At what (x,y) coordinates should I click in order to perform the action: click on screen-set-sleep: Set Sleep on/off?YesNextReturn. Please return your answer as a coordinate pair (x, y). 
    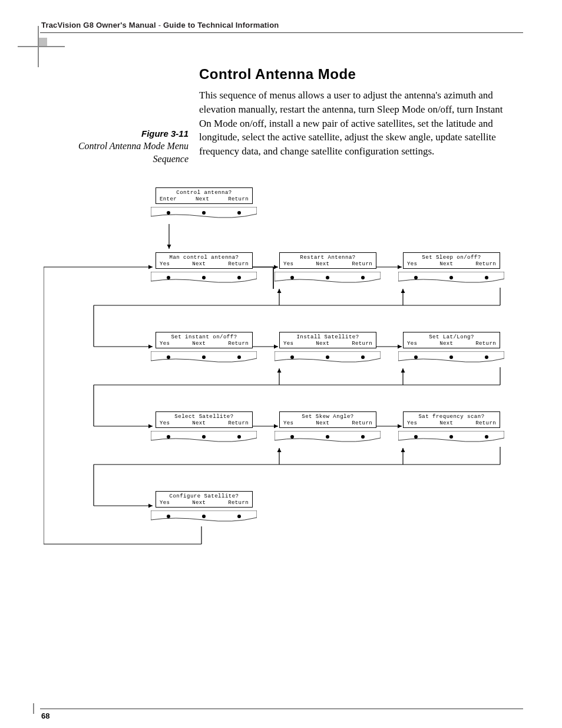
    Looking at the image, I should click on (451, 270).